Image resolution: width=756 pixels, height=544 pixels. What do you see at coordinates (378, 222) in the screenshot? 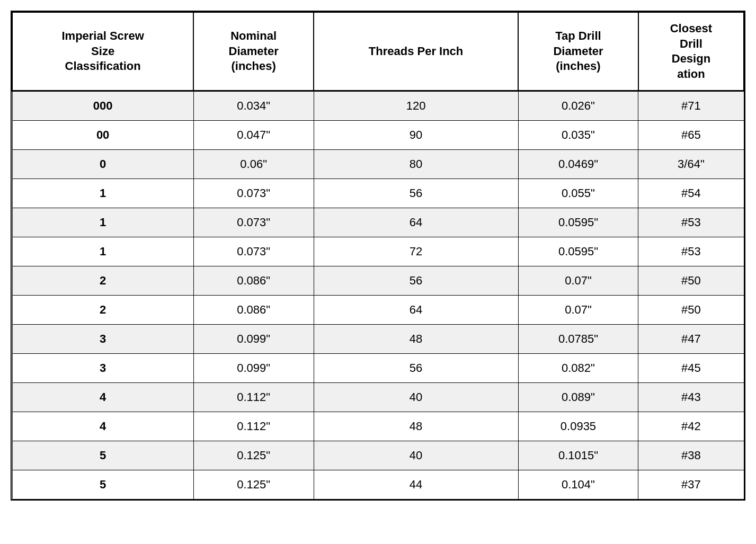
I see `table-row: 10.073"640.0595"#53` at bounding box center [378, 222].